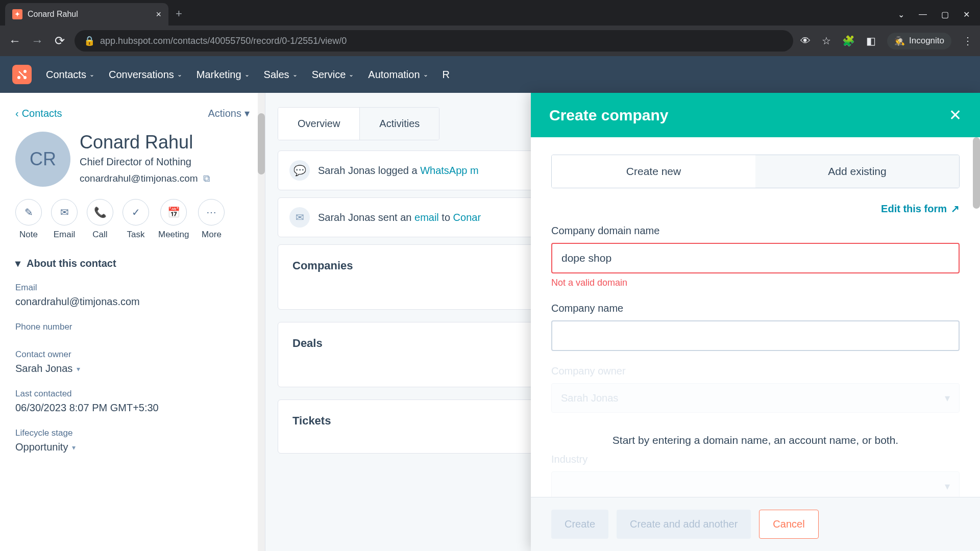 The height and width of the screenshot is (551, 980). I want to click on tab-close-icon: ×, so click(158, 14).